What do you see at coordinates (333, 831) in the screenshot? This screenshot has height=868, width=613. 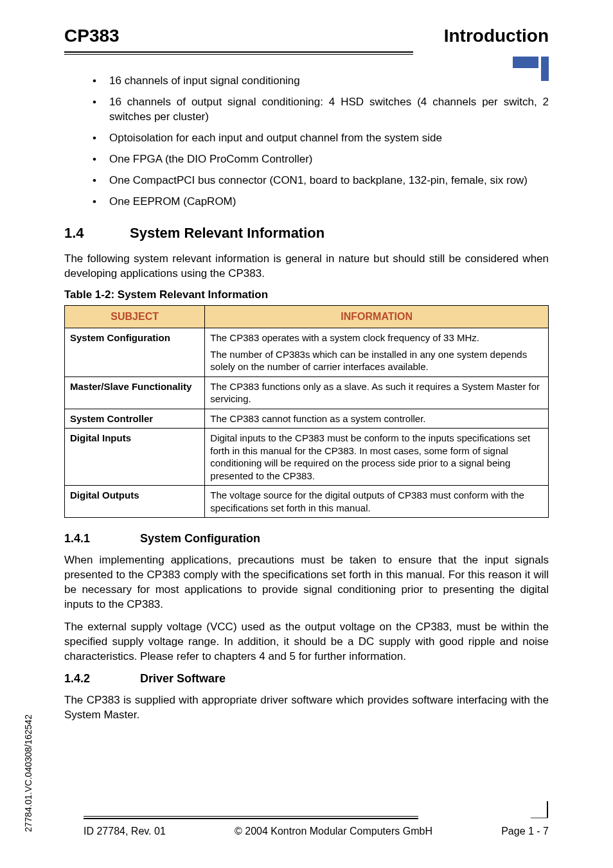 I see `footer-copyright: © 2004 Kontron Modular Computers GmbH` at bounding box center [333, 831].